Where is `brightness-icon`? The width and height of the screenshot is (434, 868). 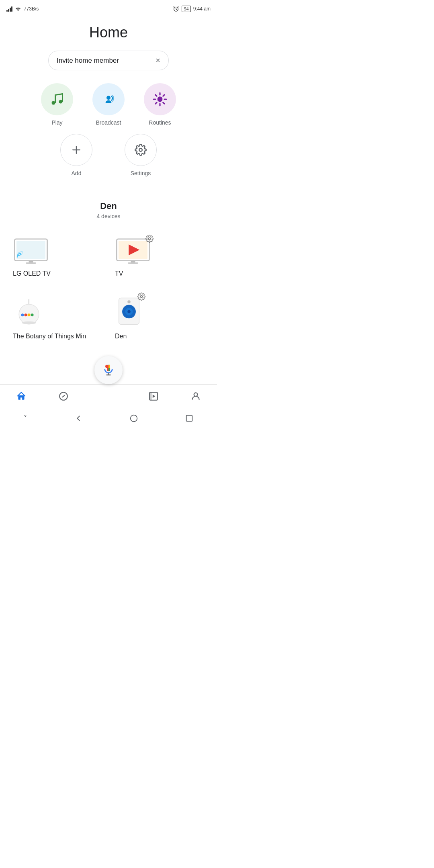 brightness-icon is located at coordinates (160, 99).